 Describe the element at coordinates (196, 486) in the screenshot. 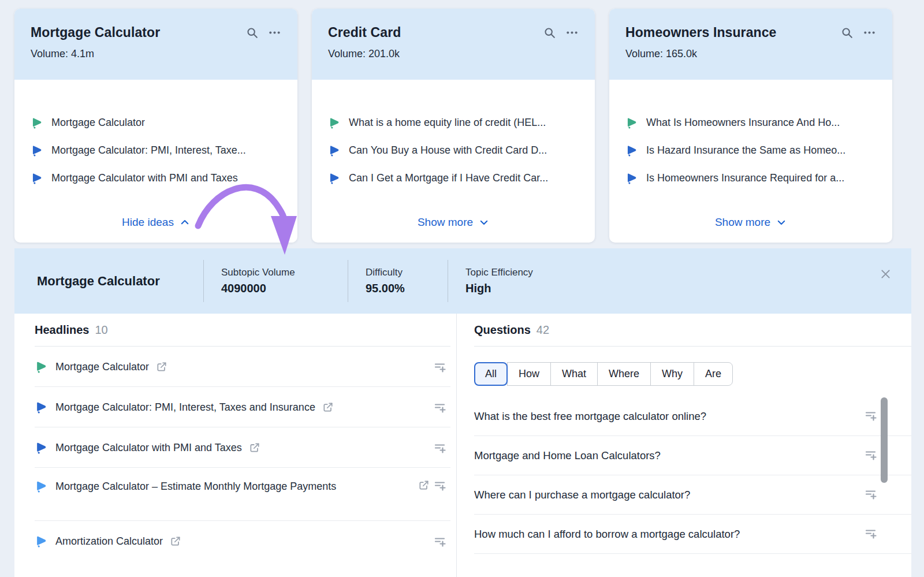

I see `headline-text: Mortgage Calculator – Estimate Monthly M…` at that location.